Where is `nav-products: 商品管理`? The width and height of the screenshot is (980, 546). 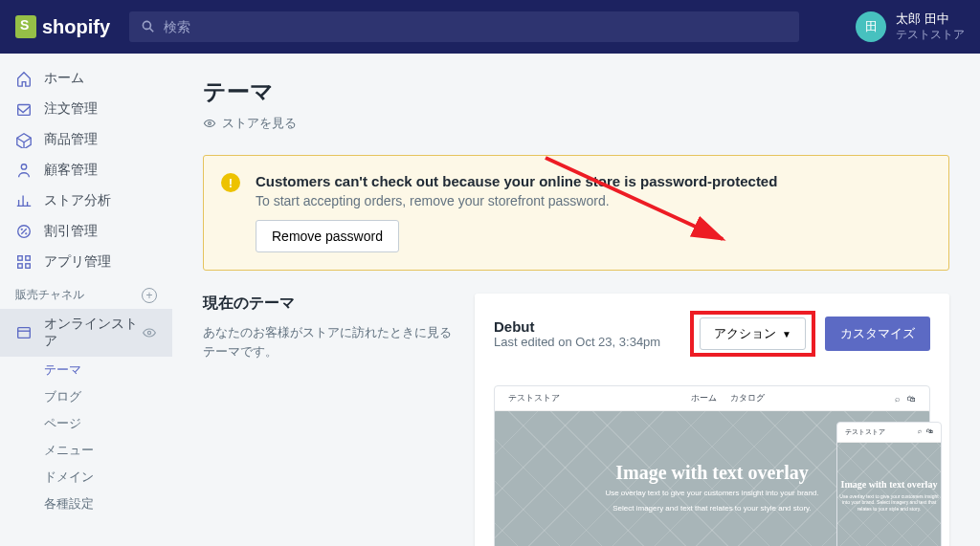 nav-products: 商品管理 is located at coordinates (86, 140).